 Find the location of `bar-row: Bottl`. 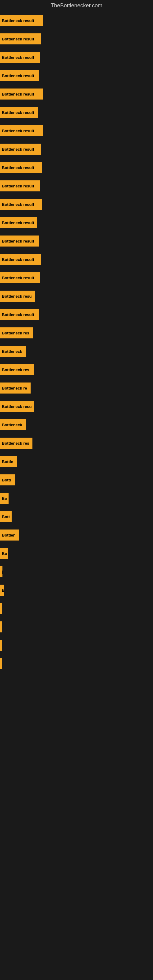

bar-row: Bottl is located at coordinates (76, 480).